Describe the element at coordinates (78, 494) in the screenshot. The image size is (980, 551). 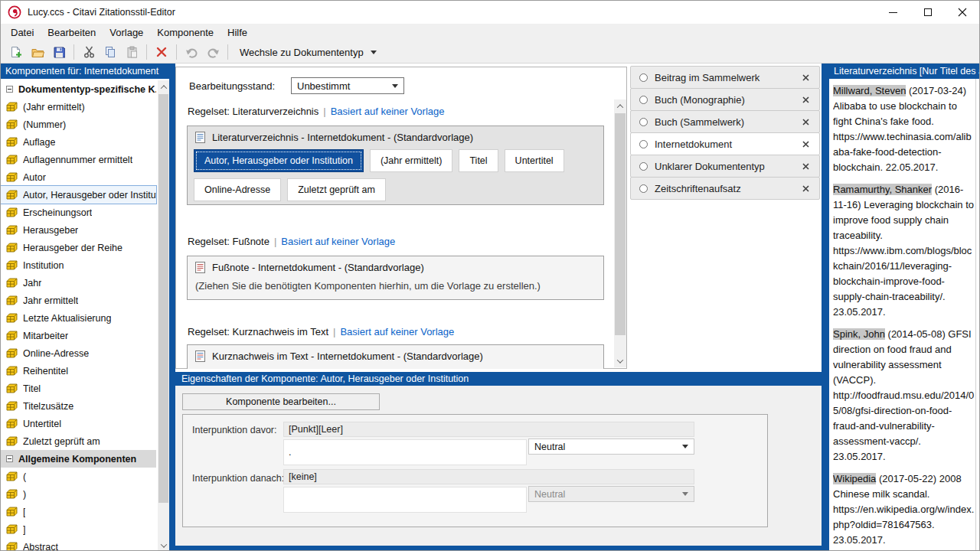
I see `component-item: )` at that location.